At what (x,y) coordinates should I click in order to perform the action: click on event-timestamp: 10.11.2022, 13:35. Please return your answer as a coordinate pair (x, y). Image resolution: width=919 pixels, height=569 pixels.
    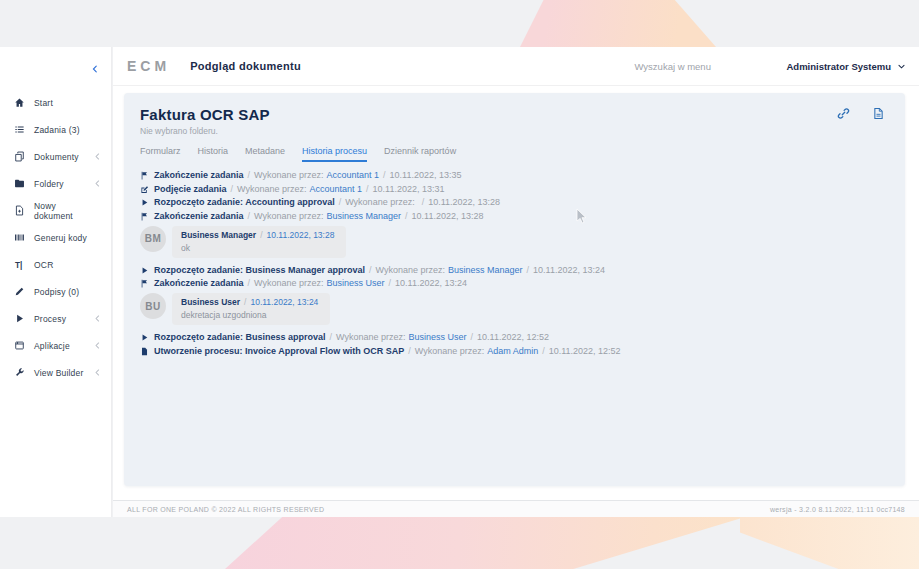
    Looking at the image, I should click on (426, 176).